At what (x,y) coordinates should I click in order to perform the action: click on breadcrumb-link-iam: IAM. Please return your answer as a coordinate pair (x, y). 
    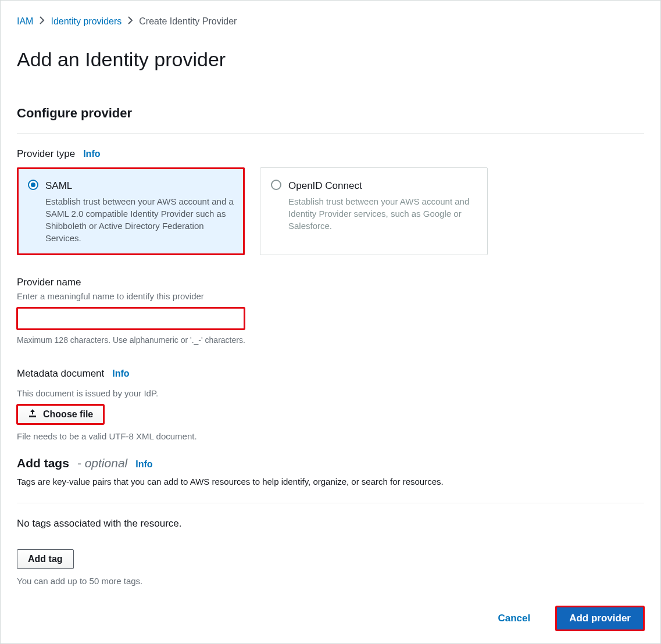
    Looking at the image, I should click on (25, 22).